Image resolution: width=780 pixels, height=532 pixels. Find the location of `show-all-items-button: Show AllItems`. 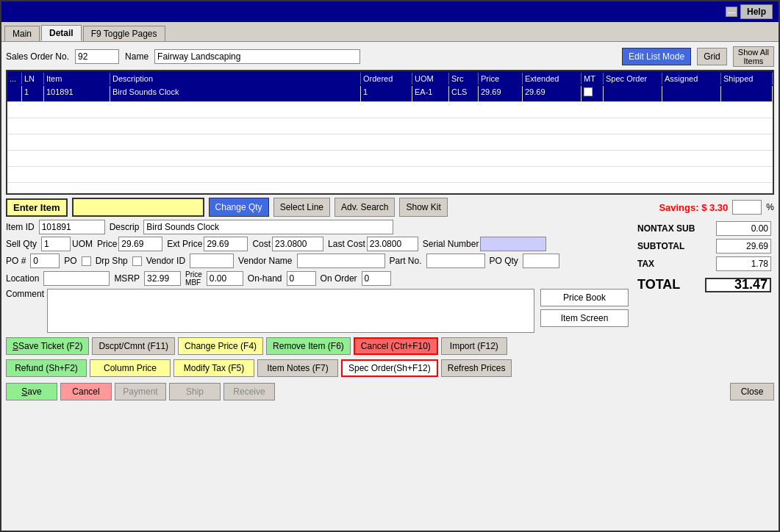

show-all-items-button: Show AllItems is located at coordinates (754, 57).